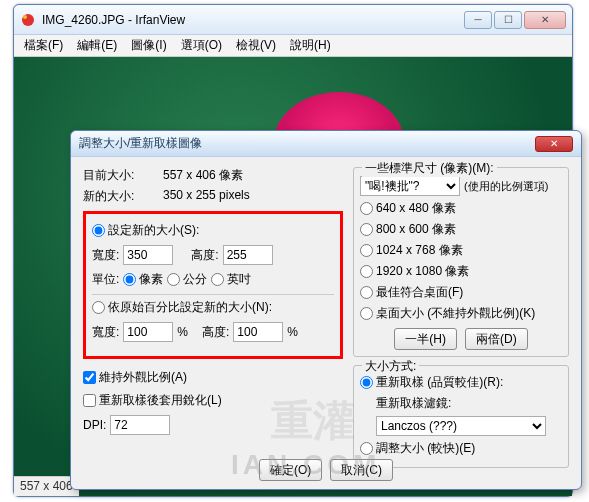 This screenshot has height=502, width=589. I want to click on current-size-value: 557 x 406 像素, so click(203, 176).